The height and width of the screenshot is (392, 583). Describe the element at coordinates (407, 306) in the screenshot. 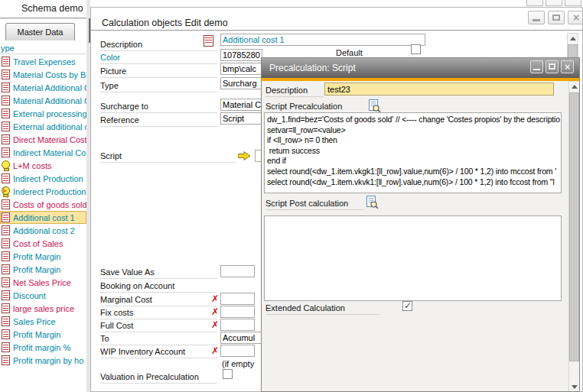

I see `extended-calculation-checkbox` at that location.